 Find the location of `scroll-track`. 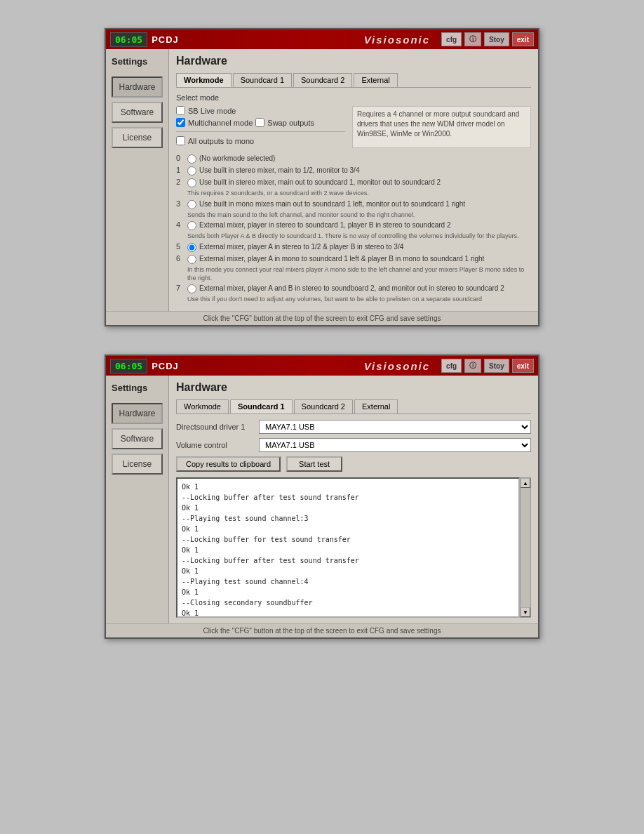

scroll-track is located at coordinates (525, 548).